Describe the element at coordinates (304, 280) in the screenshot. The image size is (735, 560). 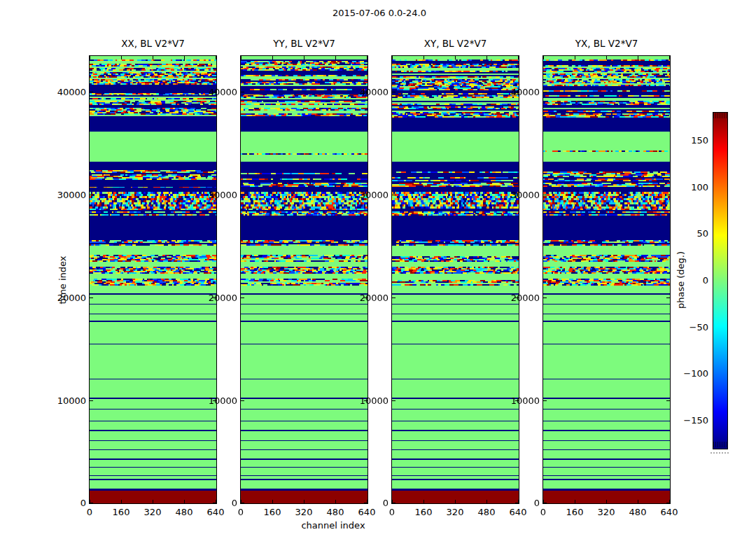
I see `heatmap-panel-yy` at that location.